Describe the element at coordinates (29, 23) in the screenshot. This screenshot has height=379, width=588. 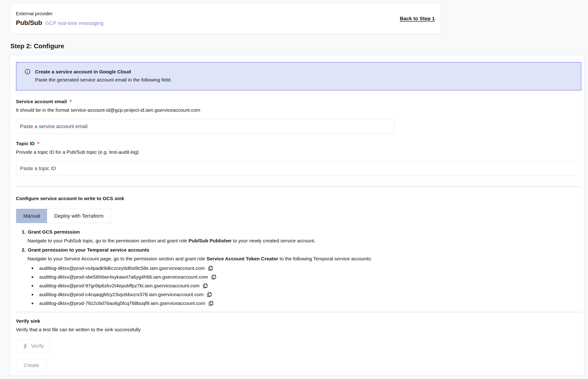
I see `provider-name: Pub/Sub` at that location.